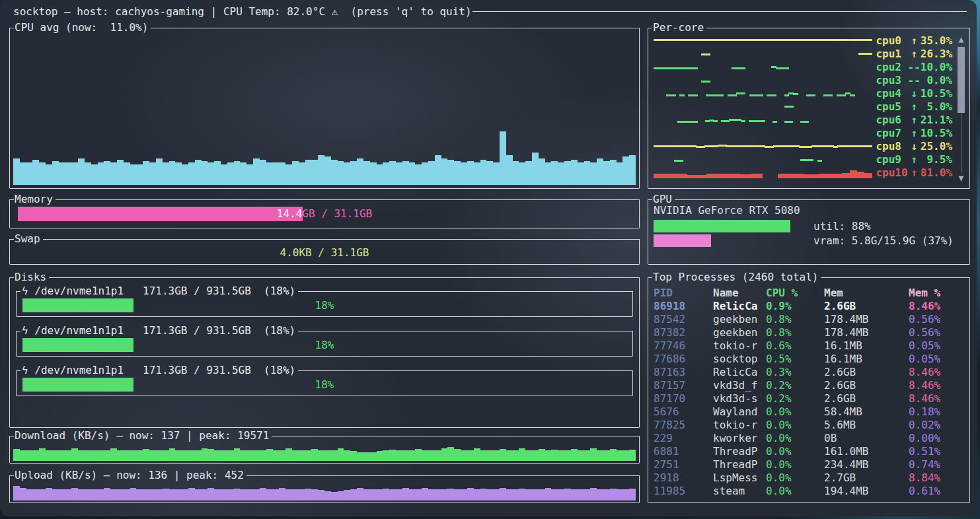  Describe the element at coordinates (809, 306) in the screenshot. I see `process-row: 86918RelicCa0.9%2.6GB8.46%` at that location.